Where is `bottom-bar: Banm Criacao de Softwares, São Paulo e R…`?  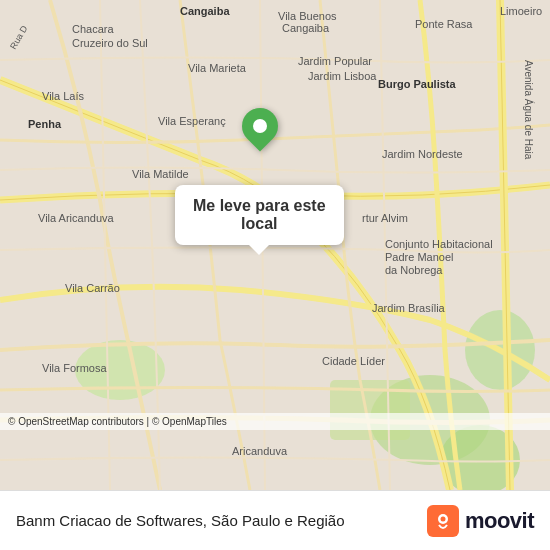 bottom-bar: Banm Criacao de Softwares, São Paulo e R… is located at coordinates (275, 520).